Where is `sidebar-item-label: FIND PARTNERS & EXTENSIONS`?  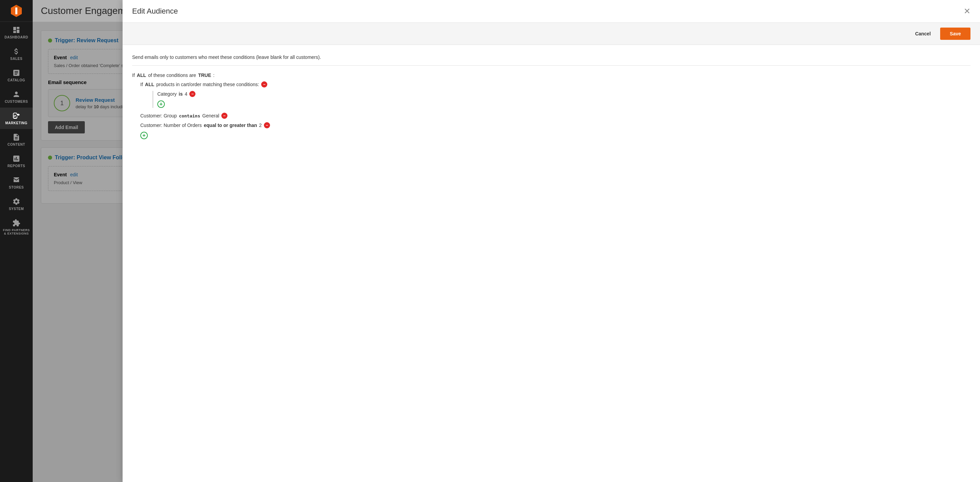
sidebar-item-label: FIND PARTNERS & EXTENSIONS is located at coordinates (16, 232).